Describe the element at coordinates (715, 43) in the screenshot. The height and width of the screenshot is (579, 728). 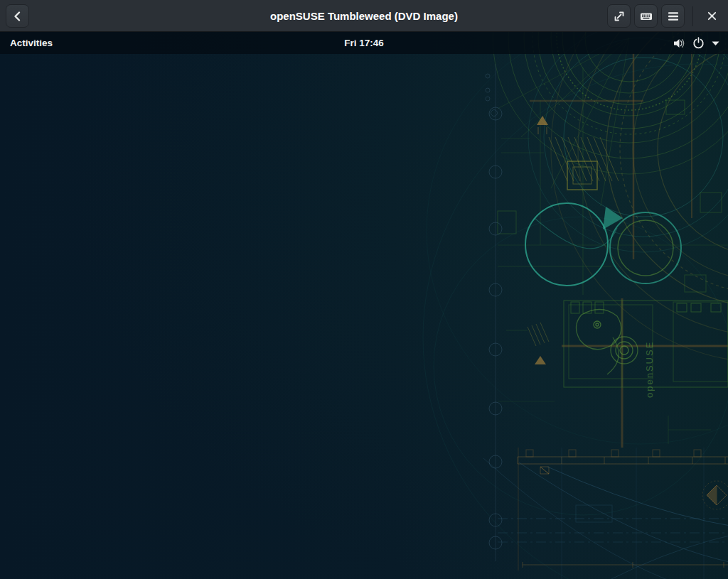
I see `chevron-down-icon` at that location.